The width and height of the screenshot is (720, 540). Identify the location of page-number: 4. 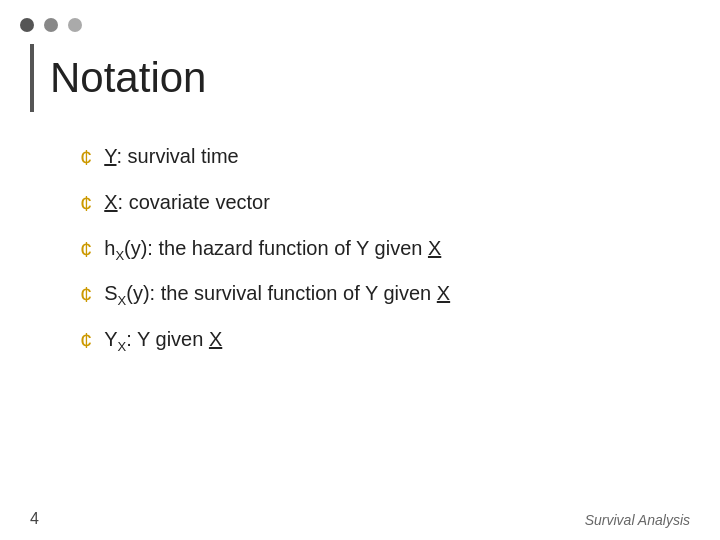
(34, 519).